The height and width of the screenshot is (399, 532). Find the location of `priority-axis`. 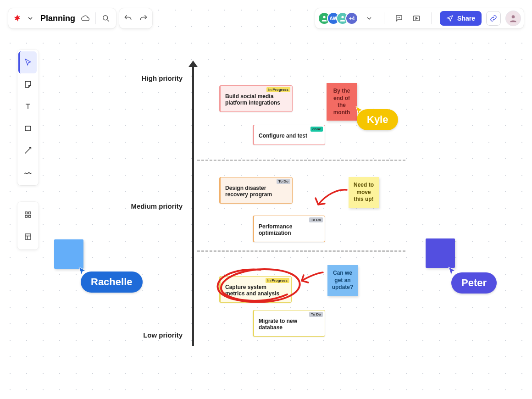

priority-axis is located at coordinates (193, 205).